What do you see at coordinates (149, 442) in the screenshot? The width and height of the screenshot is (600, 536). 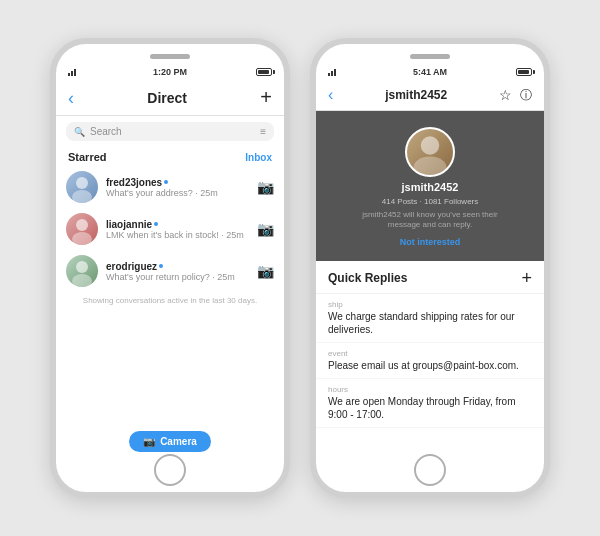 I see `camera-btn-icon: 📷` at bounding box center [149, 442].